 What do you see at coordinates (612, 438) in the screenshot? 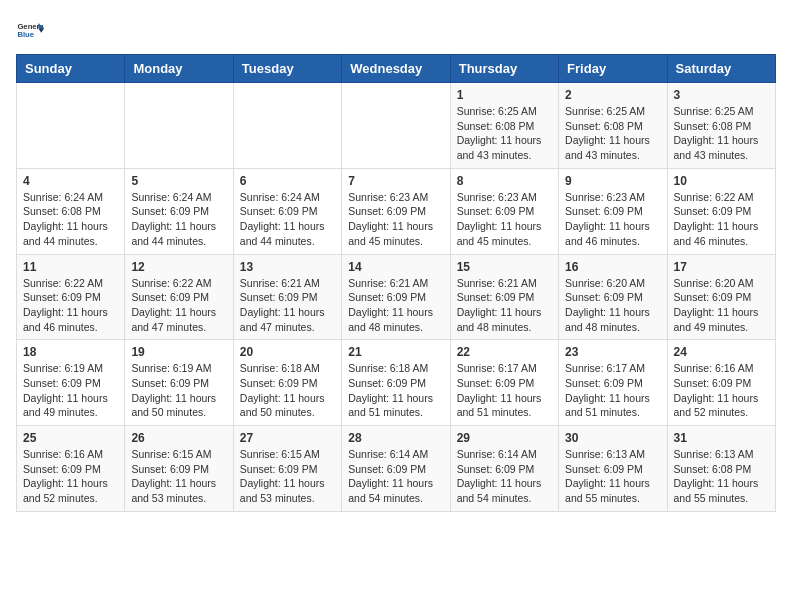
I see `day-number: 30` at bounding box center [612, 438].